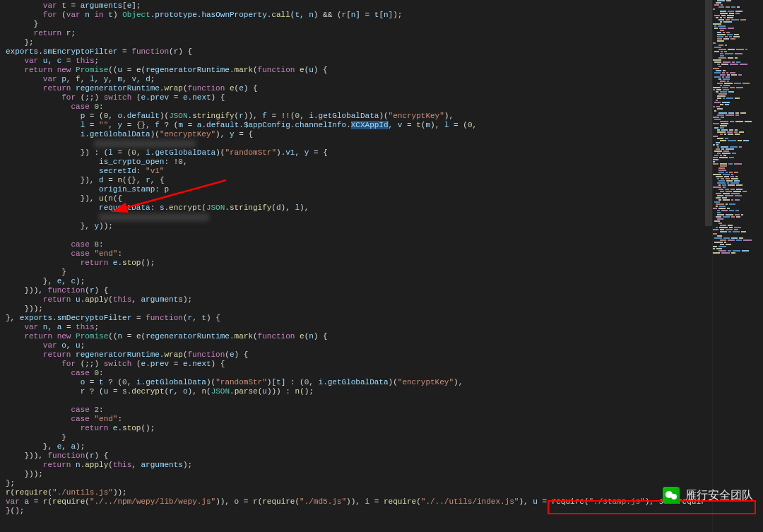 Image resolution: width=763 pixels, height=532 pixels. Describe the element at coordinates (356, 410) in the screenshot. I see `code-line: case 2:` at that location.